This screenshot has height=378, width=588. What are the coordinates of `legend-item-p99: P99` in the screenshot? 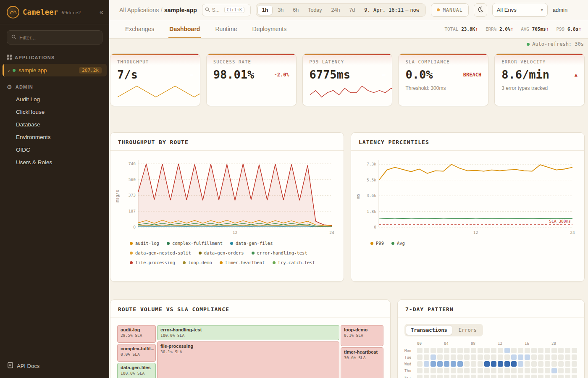 It's located at (377, 243).